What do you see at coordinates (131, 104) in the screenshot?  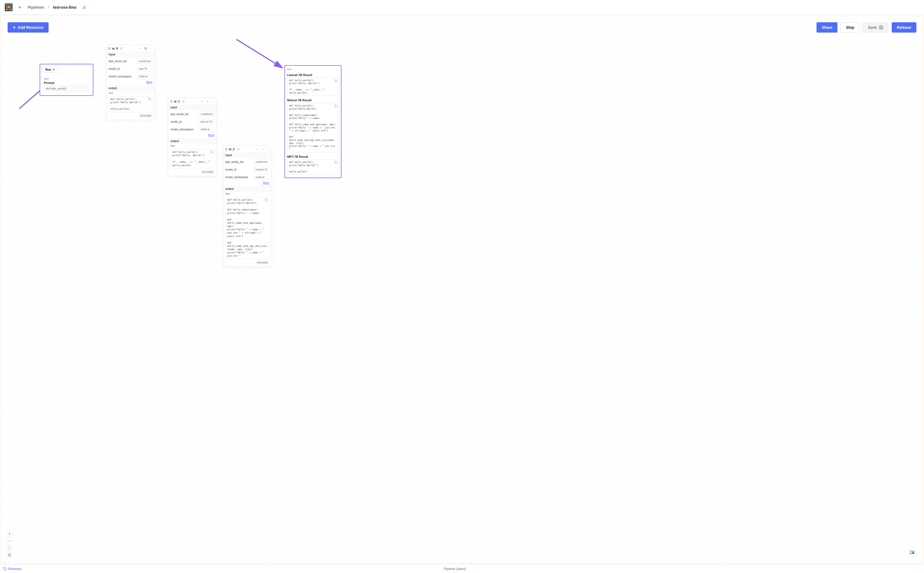 I see `output-codebox: def hello_world(): print("Hello World!")…` at bounding box center [131, 104].